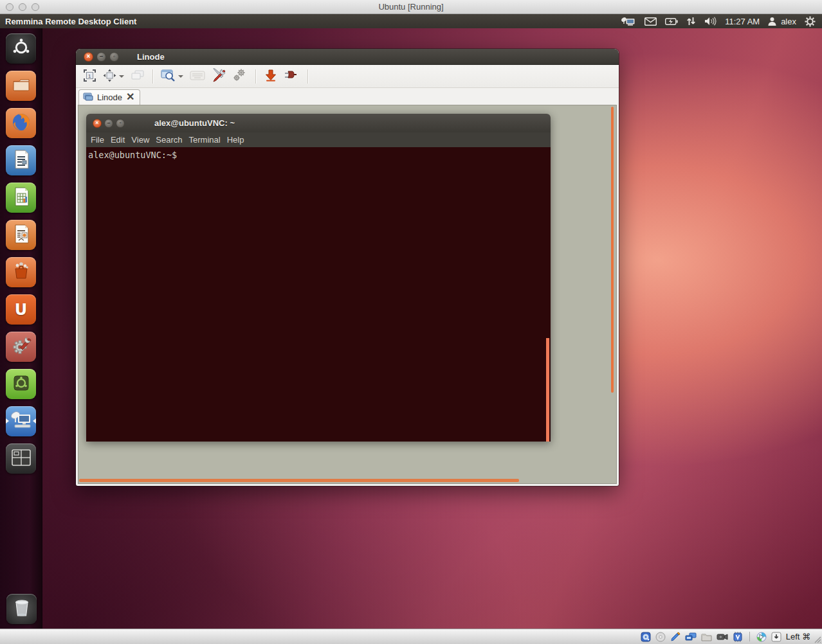  I want to click on launcher-item-ubuntu-one: U, so click(21, 310).